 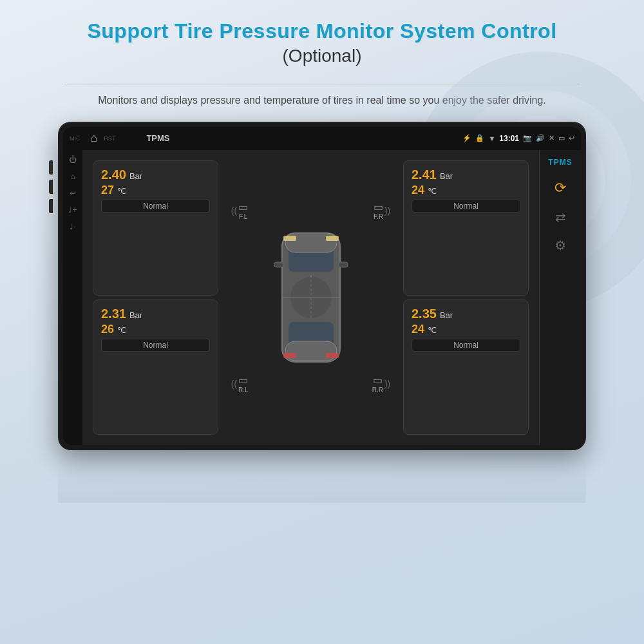 I want to click on waves-rr-icon: )), so click(x=388, y=384).